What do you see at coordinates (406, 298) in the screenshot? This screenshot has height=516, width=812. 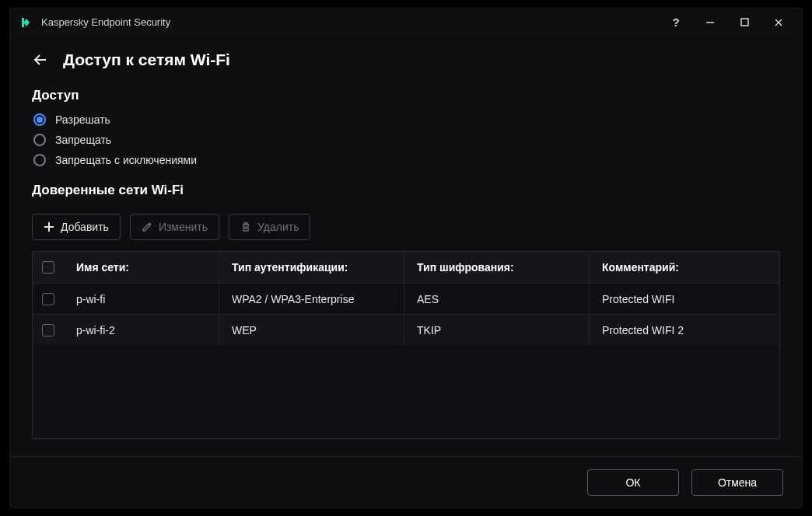 I see `table-row: p-wi-fi WPA2 / WPA3-Enterprise AES Prote…` at bounding box center [406, 298].